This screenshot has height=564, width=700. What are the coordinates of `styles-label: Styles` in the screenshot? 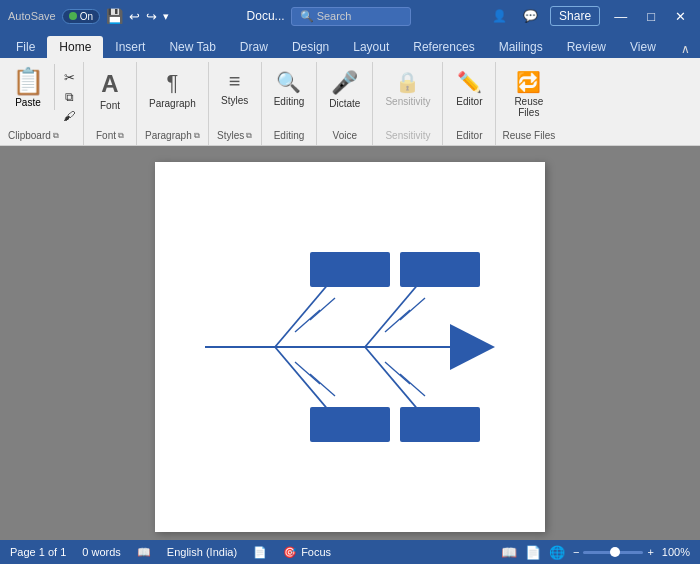 It's located at (234, 100).